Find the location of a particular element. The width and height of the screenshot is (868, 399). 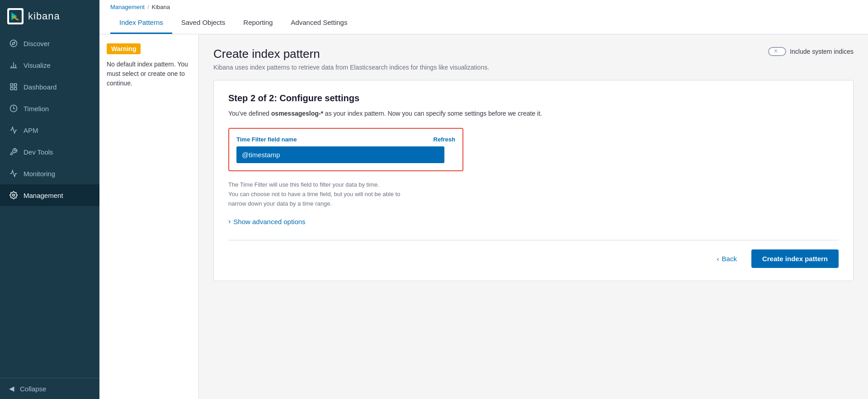

sidebar: kibana Discover Visualize is located at coordinates (50, 200).